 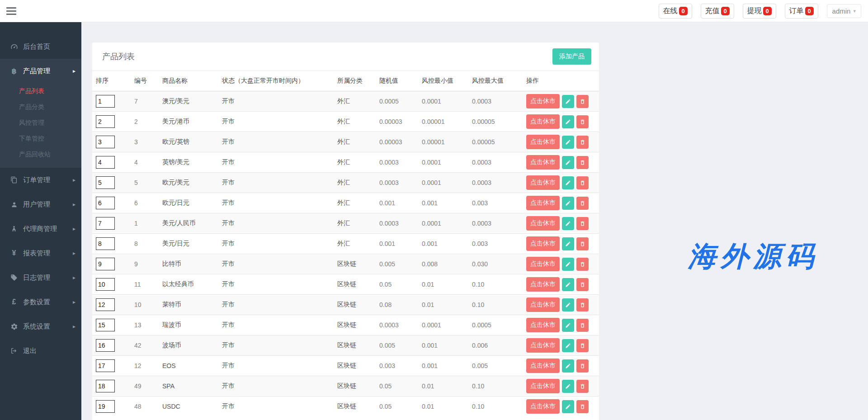 What do you see at coordinates (276, 101) in the screenshot?
I see `status-cell: 开市` at bounding box center [276, 101].